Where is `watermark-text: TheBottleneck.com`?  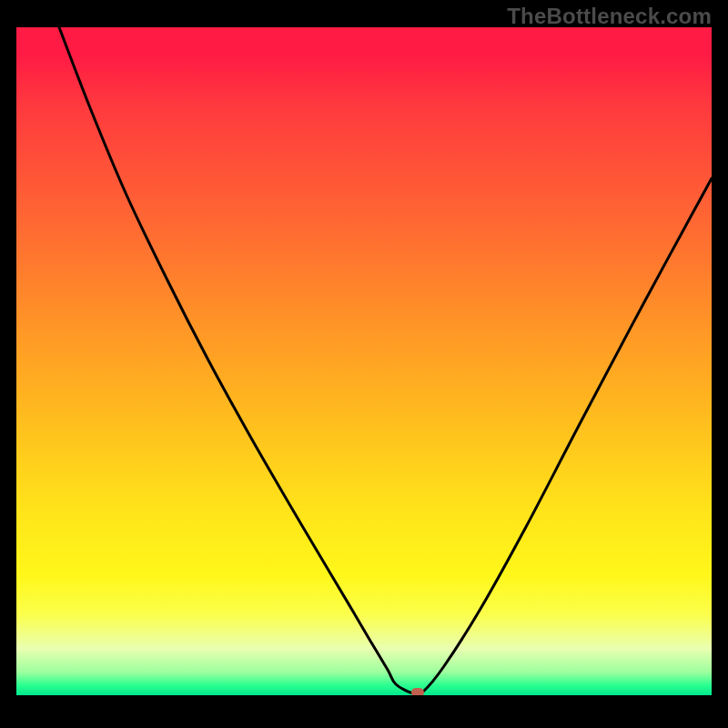 watermark-text: TheBottleneck.com is located at coordinates (610, 16).